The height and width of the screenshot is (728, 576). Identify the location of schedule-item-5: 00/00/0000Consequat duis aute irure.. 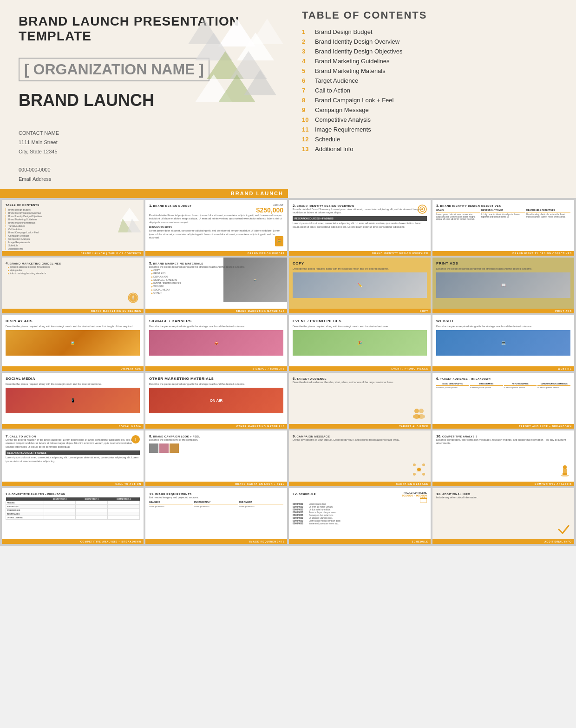
(360, 515).